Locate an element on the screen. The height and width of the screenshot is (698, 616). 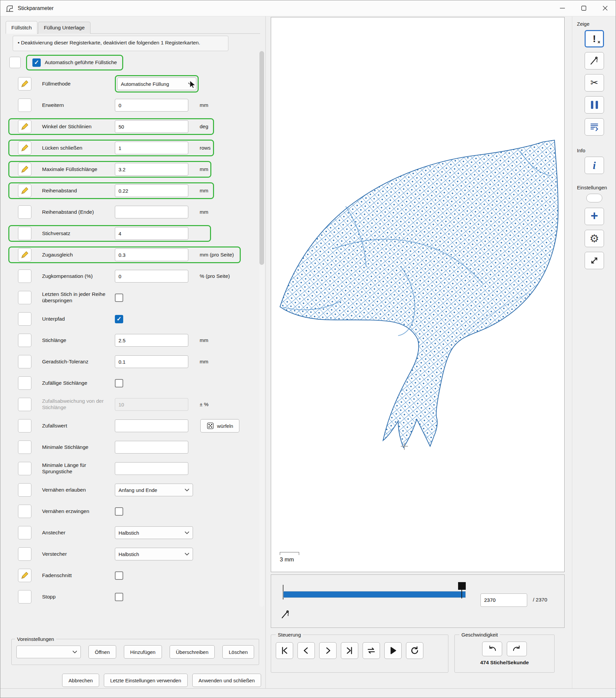
tab-fuellstitch: Füllstitch is located at coordinates (22, 27).